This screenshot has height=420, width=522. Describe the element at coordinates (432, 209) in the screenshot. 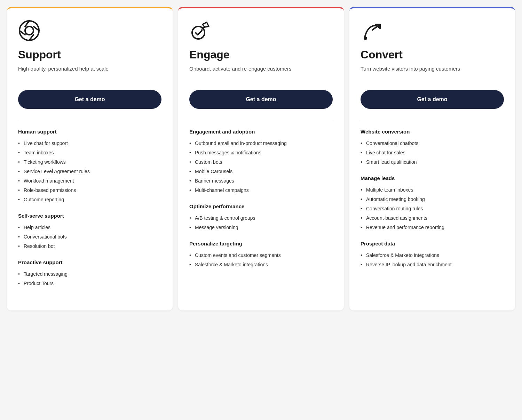

I see `list-item: Conversation routing rules` at that location.